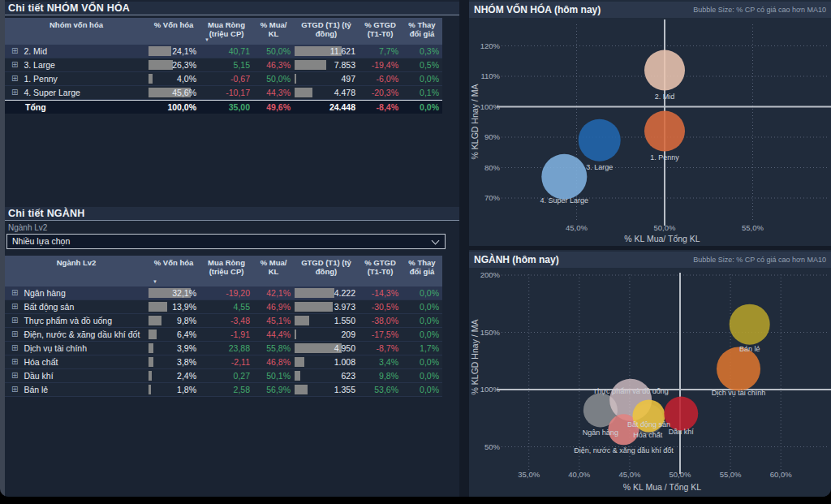 The height and width of the screenshot is (504, 831). What do you see at coordinates (490, 275) in the screenshot?
I see `y-tick-label: 200%` at bounding box center [490, 275].